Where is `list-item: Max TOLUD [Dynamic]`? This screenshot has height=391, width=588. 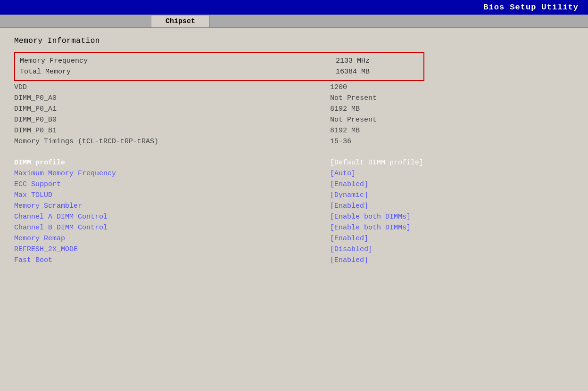
list-item: Max TOLUD [Dynamic] is located at coordinates (219, 195).